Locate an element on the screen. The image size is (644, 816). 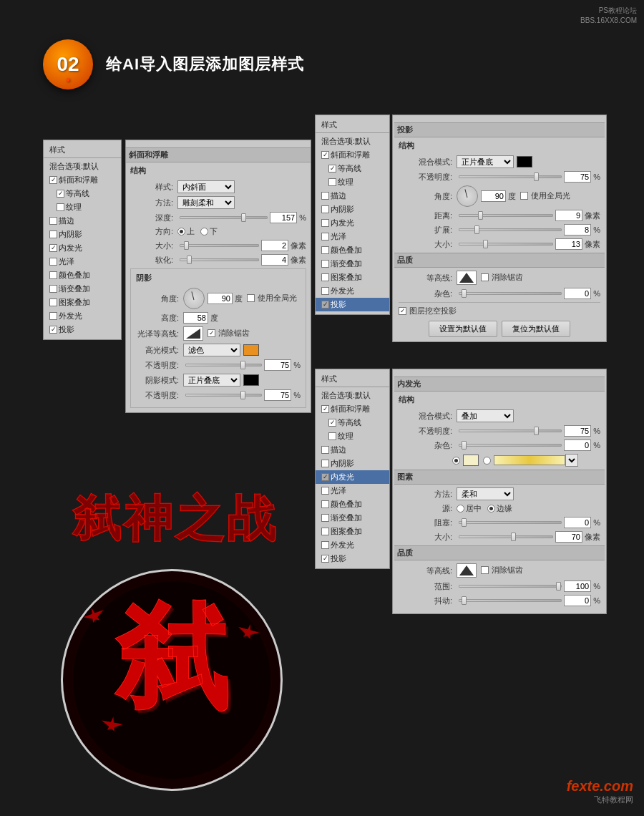
s-opacity-sl is located at coordinates (510, 177).